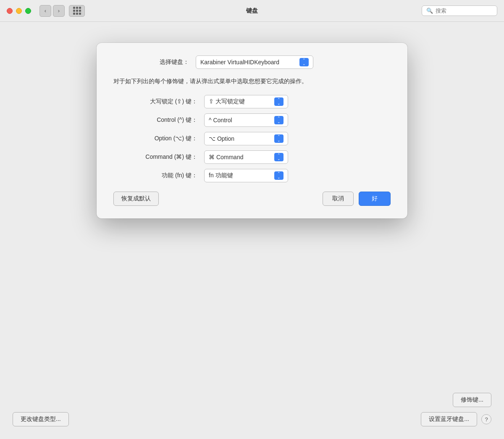  I want to click on caps-lock-label: 大写锁定 (⇪) 键：, so click(155, 102).